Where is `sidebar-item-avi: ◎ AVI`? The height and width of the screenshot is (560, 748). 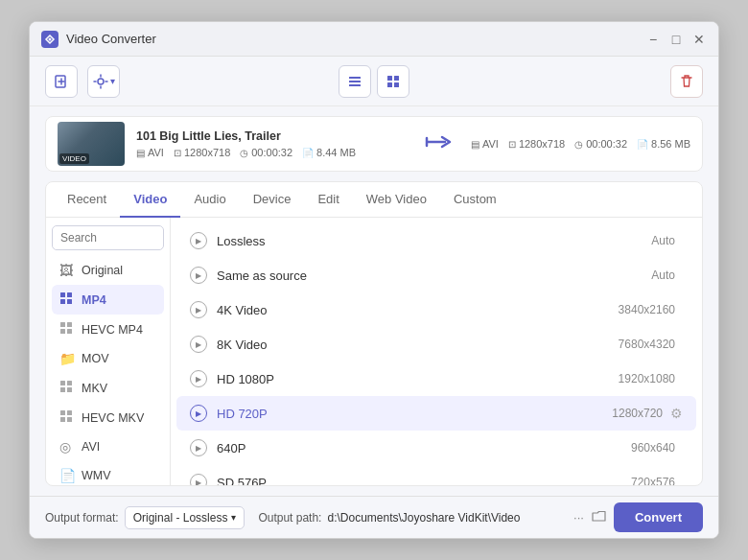
sidebar-item-avi: ◎ AVI is located at coordinates (107, 447).